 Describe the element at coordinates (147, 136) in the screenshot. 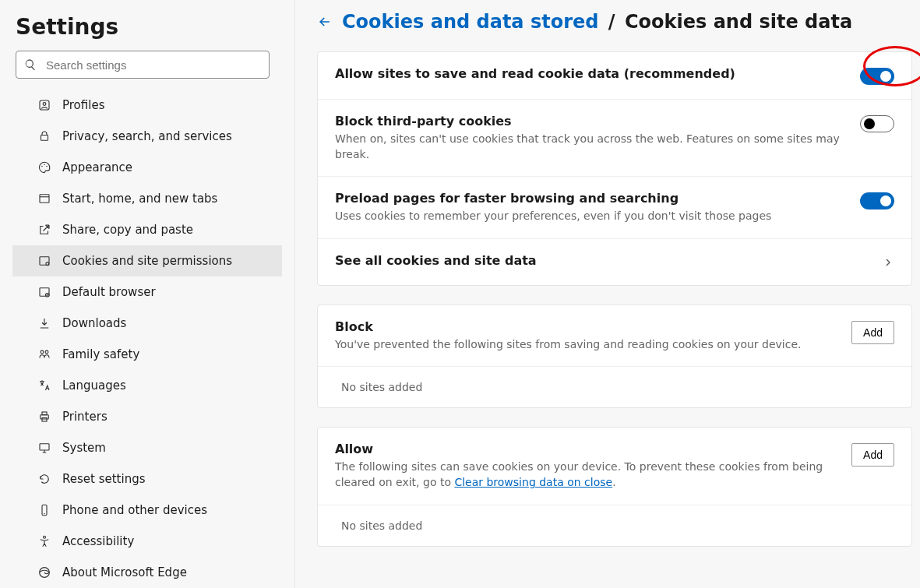

I see `sidebar-item-label: Privacy, search, and services` at that location.